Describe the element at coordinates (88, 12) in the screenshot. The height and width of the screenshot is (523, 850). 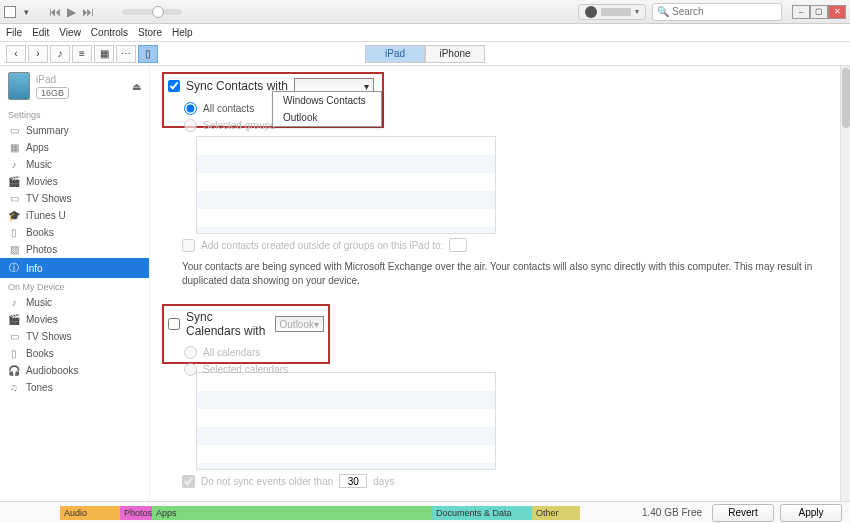
I see `next-track-icon: ⏭` at that location.